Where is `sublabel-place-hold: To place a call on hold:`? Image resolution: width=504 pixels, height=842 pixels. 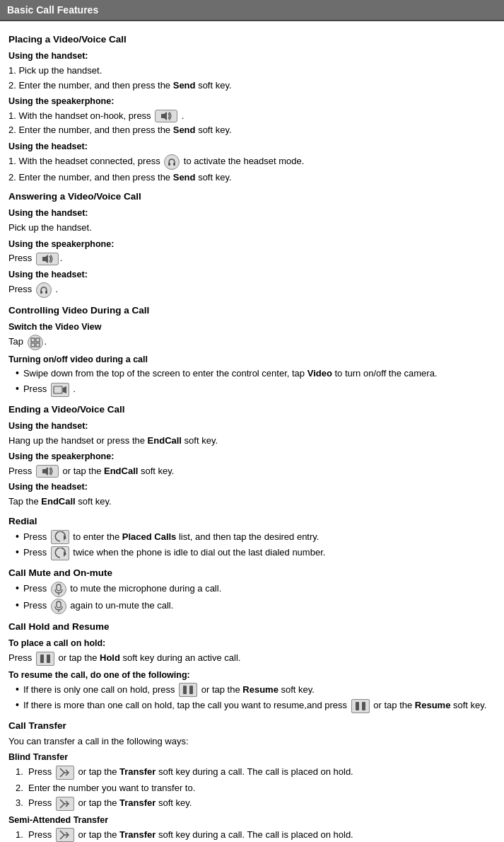
sublabel-place-hold: To place a call on hold: is located at coordinates (252, 644).